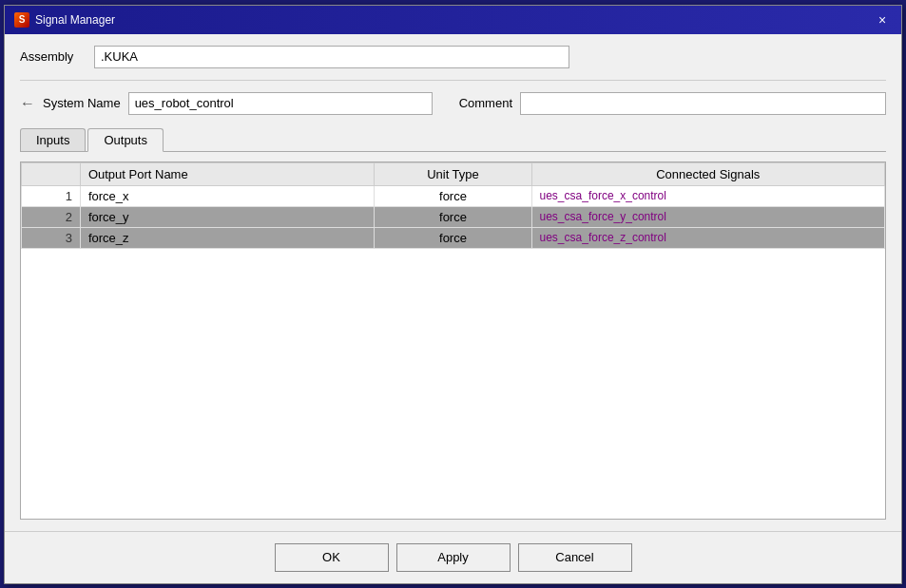 The width and height of the screenshot is (906, 588). What do you see at coordinates (704, 104) in the screenshot?
I see `comment-input` at bounding box center [704, 104].